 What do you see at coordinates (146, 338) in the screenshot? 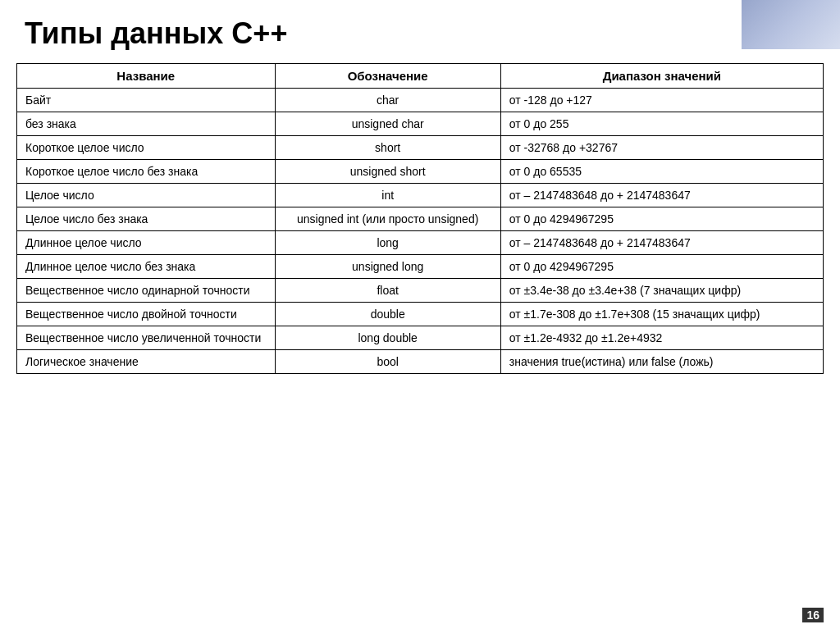
I see `cell-name: Вещественное число увеличенной точности` at bounding box center [146, 338].